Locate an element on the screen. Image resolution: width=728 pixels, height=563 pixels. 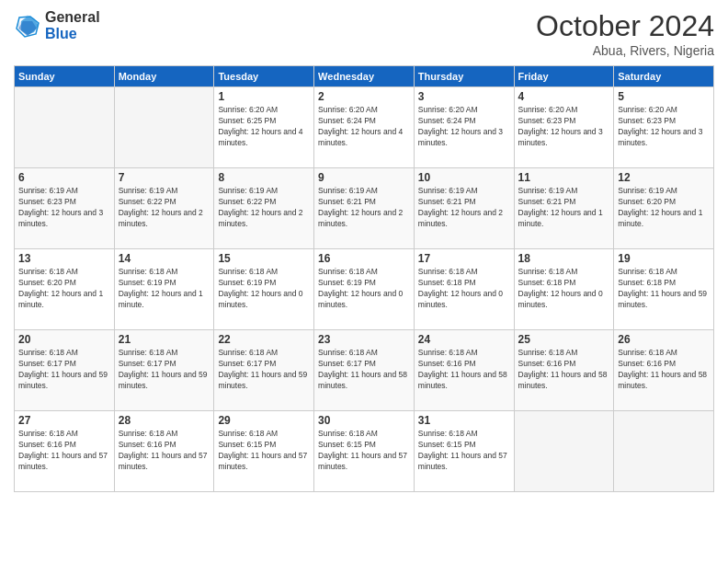
calendar-cell: 2Sunrise: 6:20 AM Sunset: 6:24 PM Daylig… is located at coordinates (364, 128).